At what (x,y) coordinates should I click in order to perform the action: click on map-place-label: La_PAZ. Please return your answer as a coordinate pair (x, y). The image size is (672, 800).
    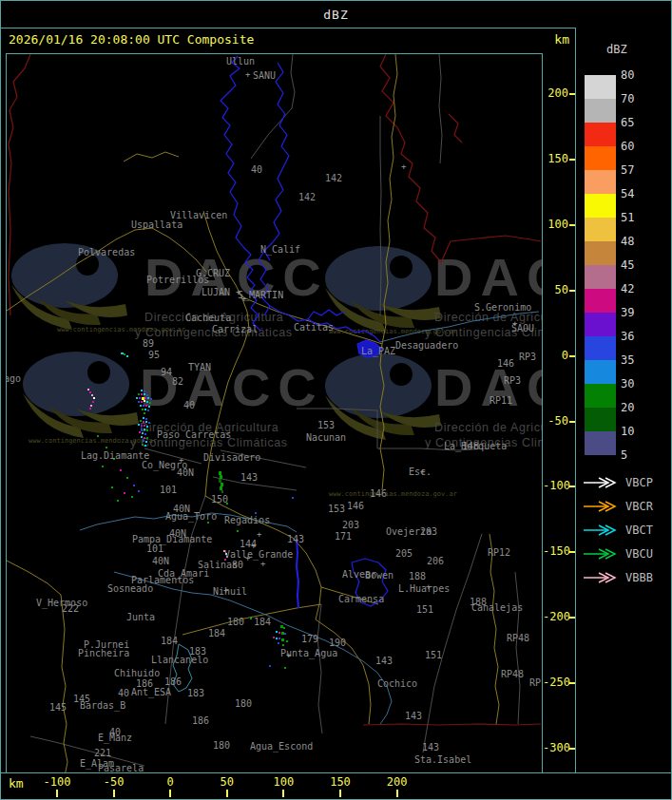
    Looking at the image, I should click on (378, 352).